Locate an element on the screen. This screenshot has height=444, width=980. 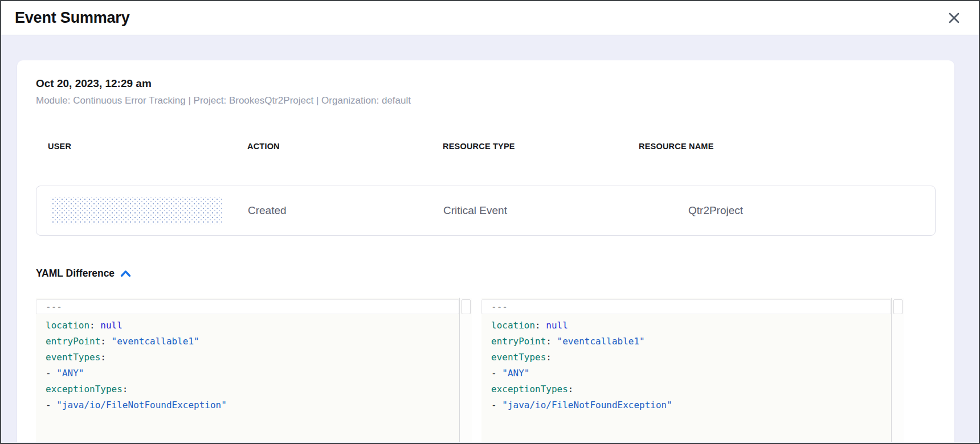
close-button is located at coordinates (954, 18).